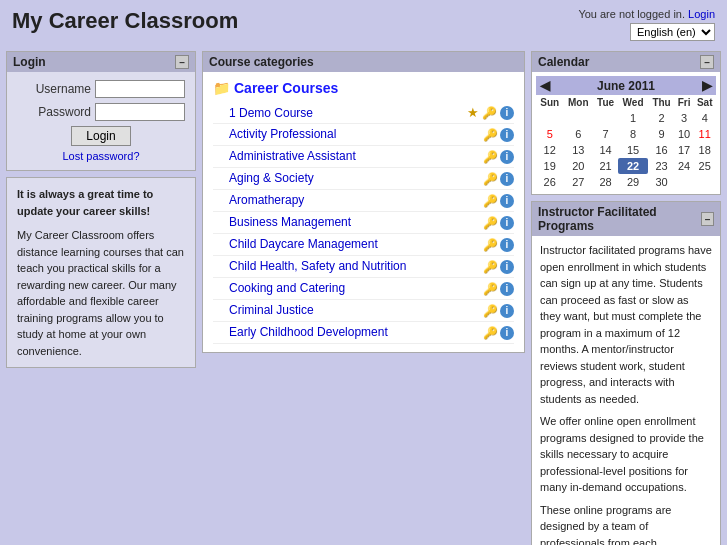 The image size is (727, 545). What do you see at coordinates (64, 89) in the screenshot?
I see `username-label: Username` at bounding box center [64, 89].